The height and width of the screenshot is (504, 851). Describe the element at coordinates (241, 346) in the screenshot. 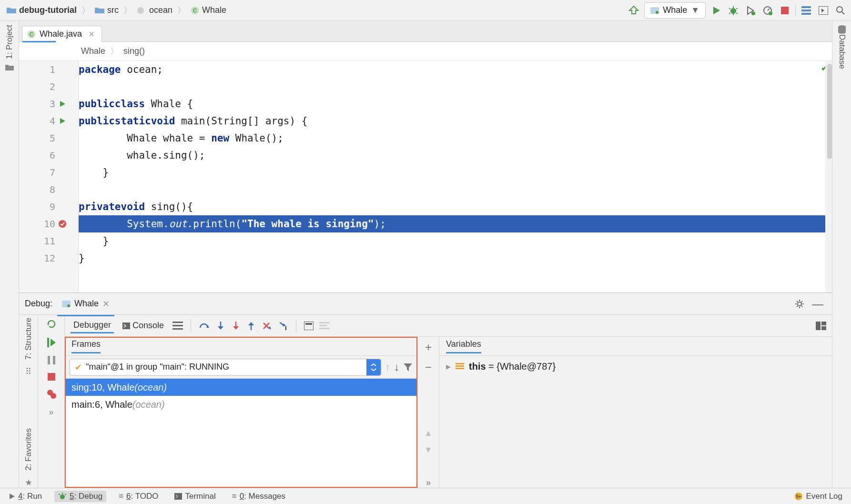

I see `frames-header: Frames` at that location.